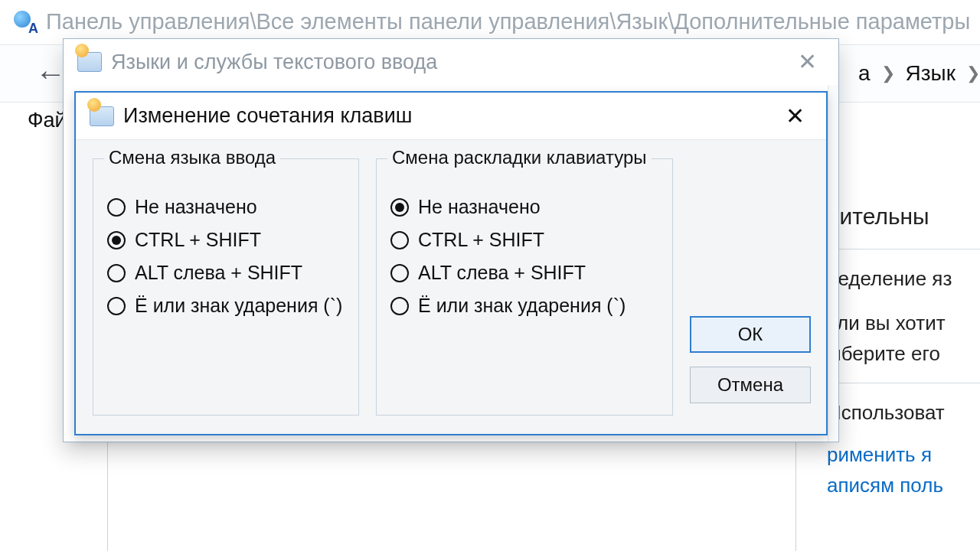 The width and height of the screenshot is (980, 551). Describe the element at coordinates (903, 412) in the screenshot. I see `bg-text: Использоват` at that location.